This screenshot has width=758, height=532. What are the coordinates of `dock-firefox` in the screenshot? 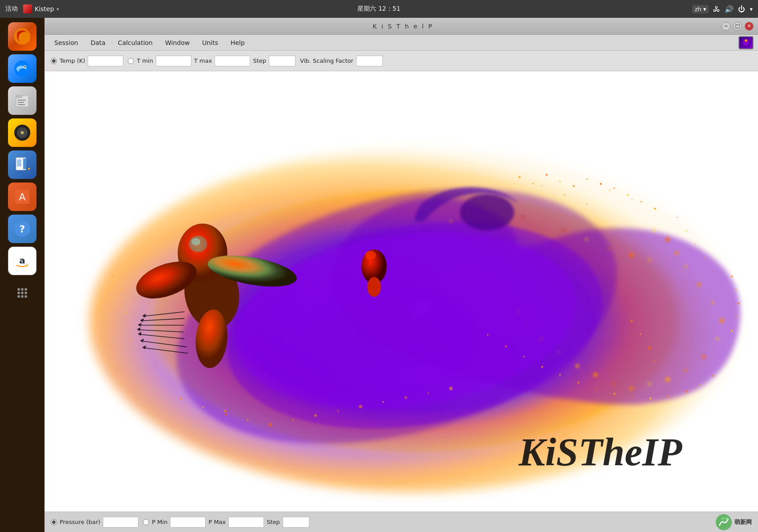 It's located at (22, 37).